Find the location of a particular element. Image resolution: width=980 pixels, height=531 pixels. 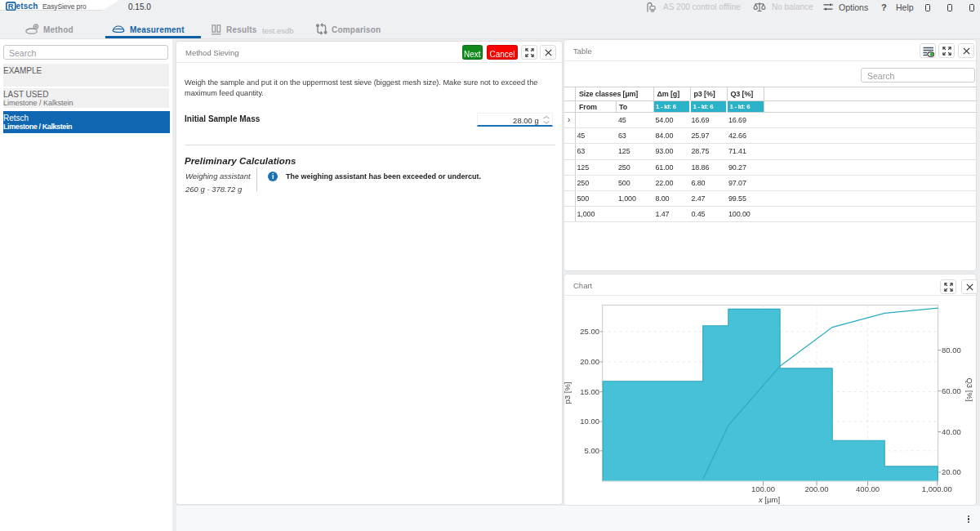

svg-text: etsch is located at coordinates (26, 7).